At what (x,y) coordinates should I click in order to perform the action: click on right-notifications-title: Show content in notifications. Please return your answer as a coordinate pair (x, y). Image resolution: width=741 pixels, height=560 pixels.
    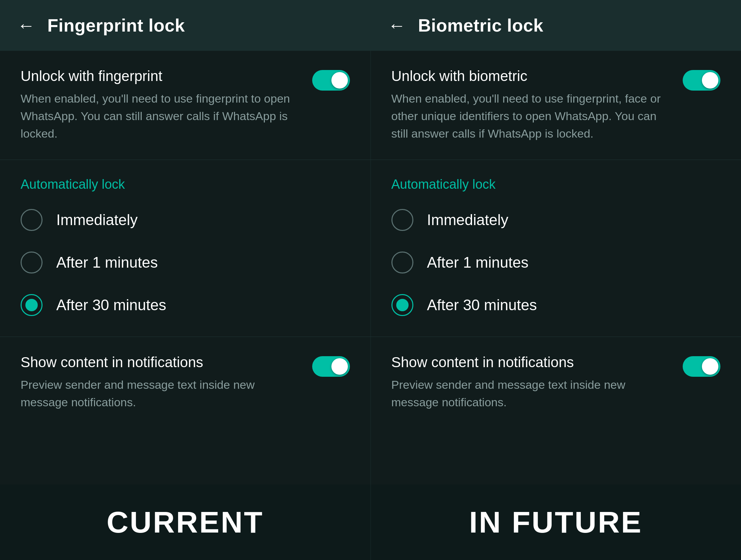
    Looking at the image, I should click on (530, 362).